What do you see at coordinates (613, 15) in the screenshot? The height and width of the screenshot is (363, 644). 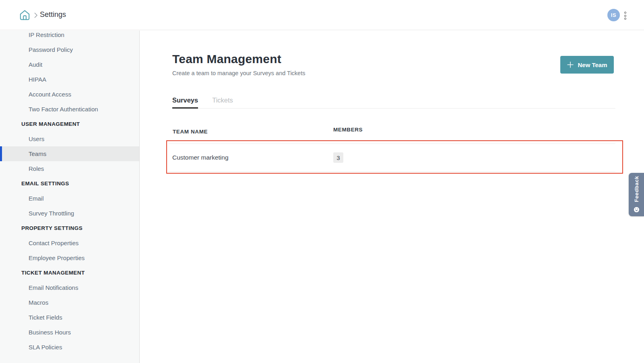 I see `avatar: IS` at bounding box center [613, 15].